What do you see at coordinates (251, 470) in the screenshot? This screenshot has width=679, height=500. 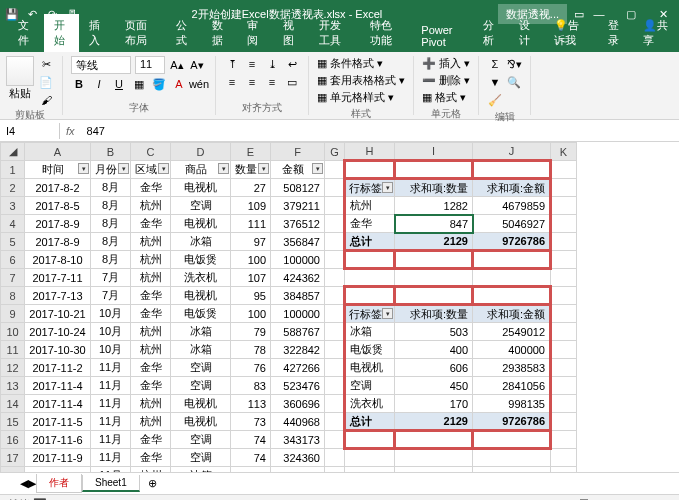 I see `cell: 51` at bounding box center [251, 470].